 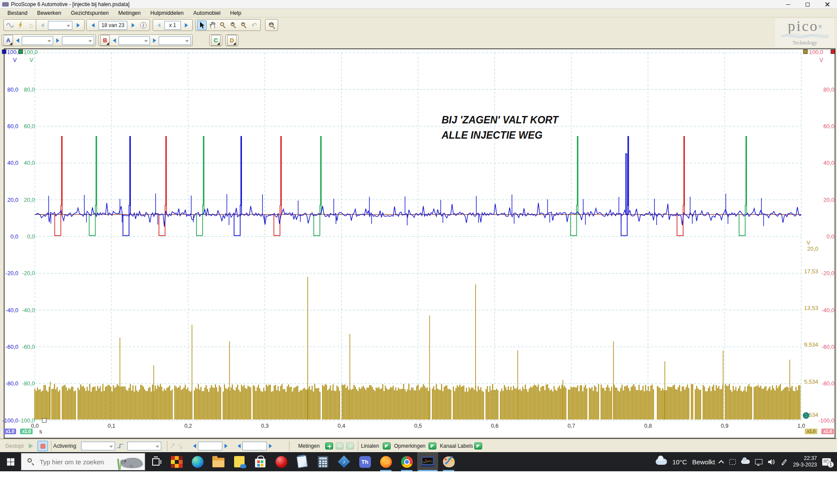 What do you see at coordinates (173, 25) in the screenshot?
I see `zoom-factor-indicator: x 1` at bounding box center [173, 25].